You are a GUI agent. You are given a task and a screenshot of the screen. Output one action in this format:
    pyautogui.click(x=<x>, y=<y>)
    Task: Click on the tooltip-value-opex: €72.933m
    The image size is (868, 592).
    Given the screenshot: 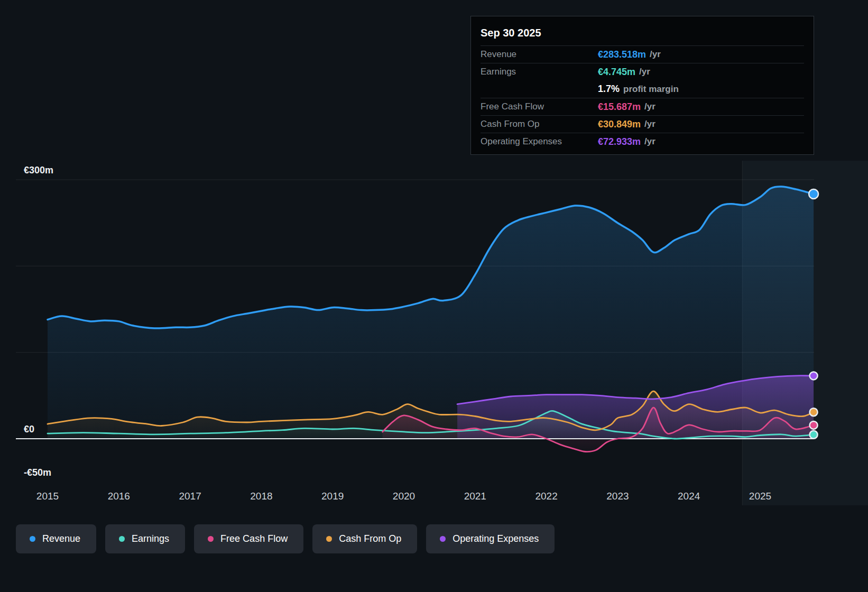 What is the action you would take?
    pyautogui.click(x=620, y=142)
    